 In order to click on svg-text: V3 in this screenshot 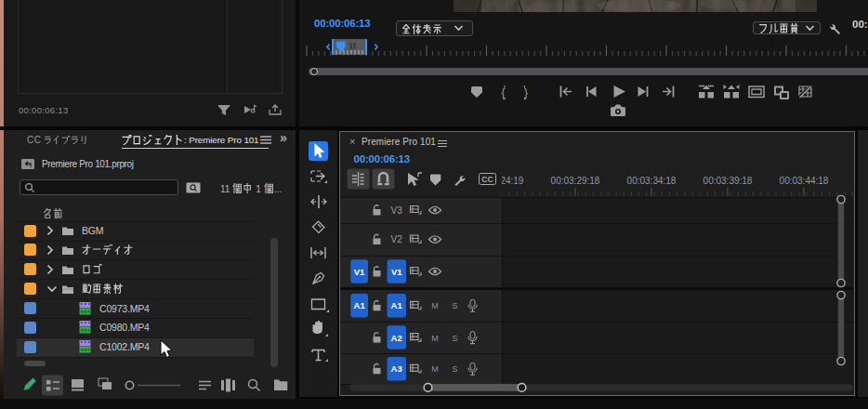, I will do `click(398, 210)`.